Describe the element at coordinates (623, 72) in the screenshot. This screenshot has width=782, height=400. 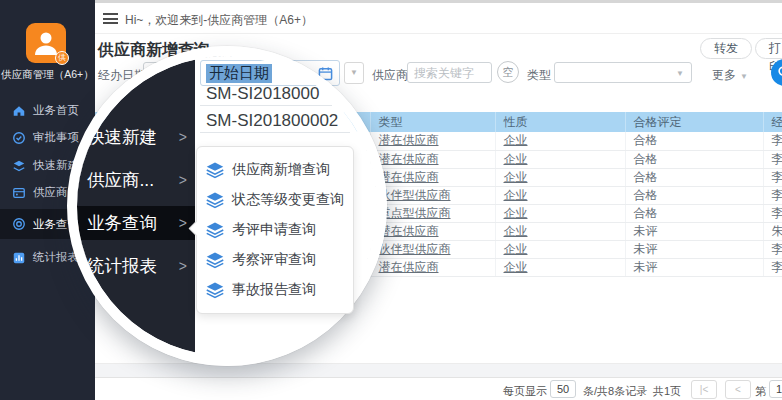
I see `type-select: ▼` at that location.